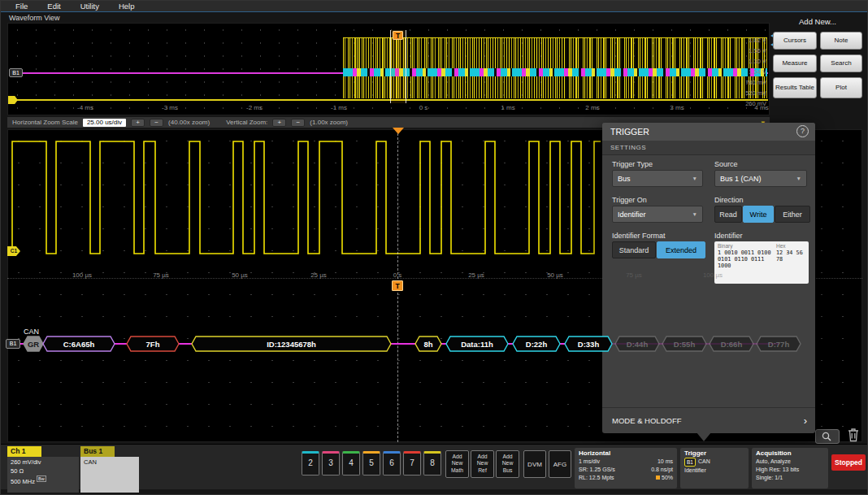 The height and width of the screenshot is (495, 868). What do you see at coordinates (457, 457) in the screenshot?
I see `btn-line: Add` at bounding box center [457, 457].